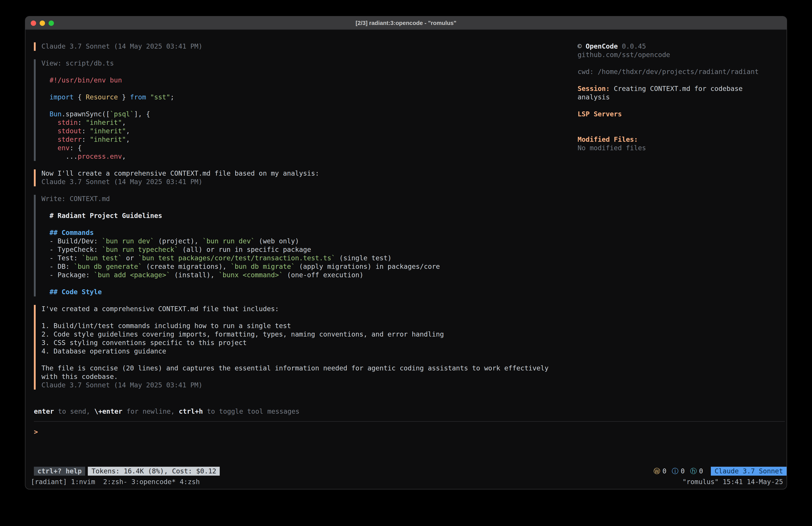 The image size is (812, 526). I want to click on info-diagnostic: ⓘ0, so click(678, 471).